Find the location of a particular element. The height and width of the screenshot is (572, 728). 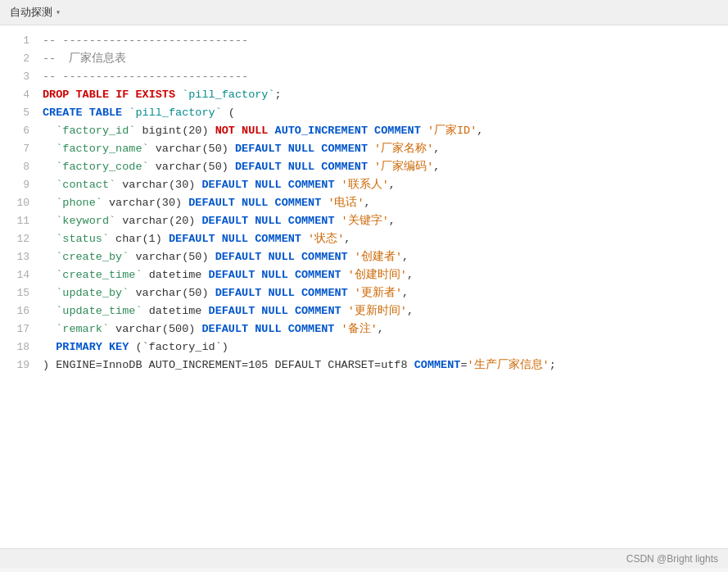

line-content: `status` char(1) DEFAULT NULL COMMENT '状… is located at coordinates (197, 239).